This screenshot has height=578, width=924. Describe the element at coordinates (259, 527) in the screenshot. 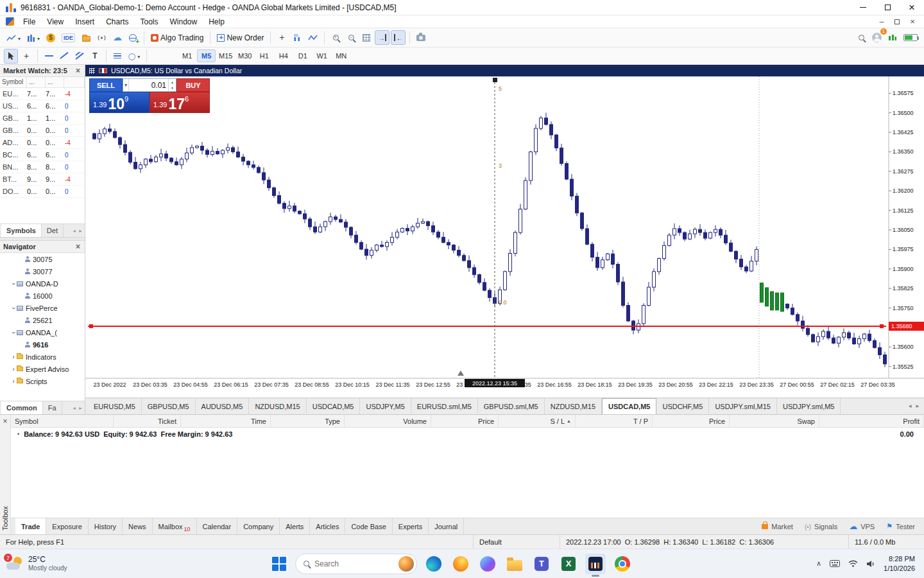

I see `toolbox-tab-company: Company` at that location.